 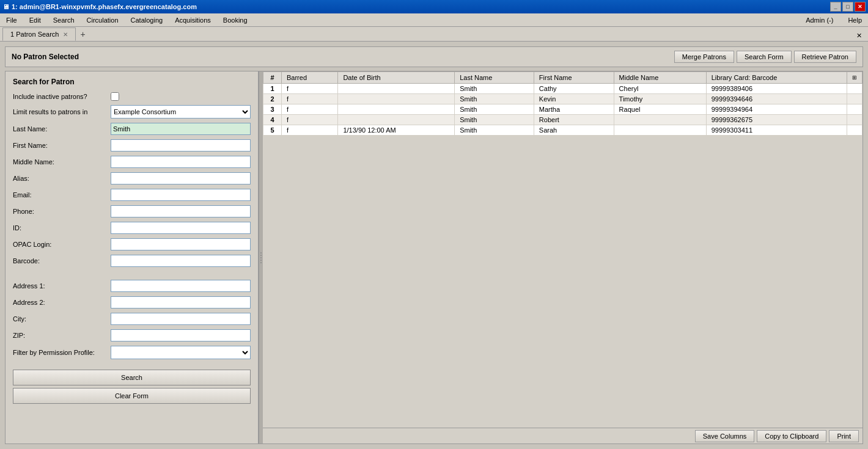 I want to click on bottom-bar: Save Columns Copy to Clipboard Print, so click(x=562, y=436).